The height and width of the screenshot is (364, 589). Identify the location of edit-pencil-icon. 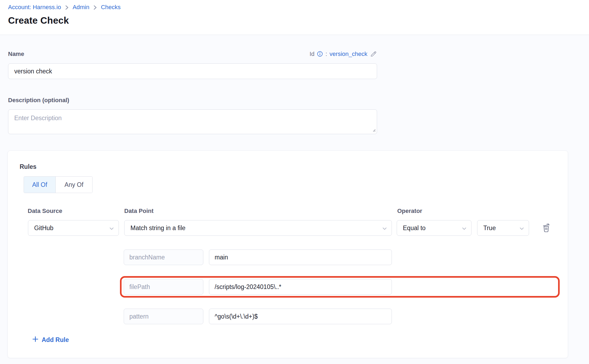
(373, 54).